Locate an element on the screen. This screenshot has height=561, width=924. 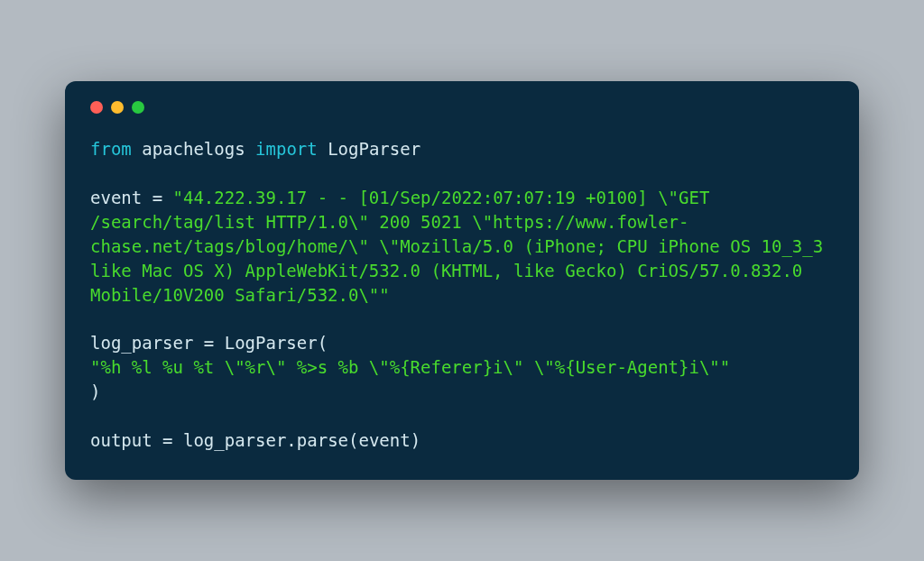
class-name: LogParser is located at coordinates (374, 149).